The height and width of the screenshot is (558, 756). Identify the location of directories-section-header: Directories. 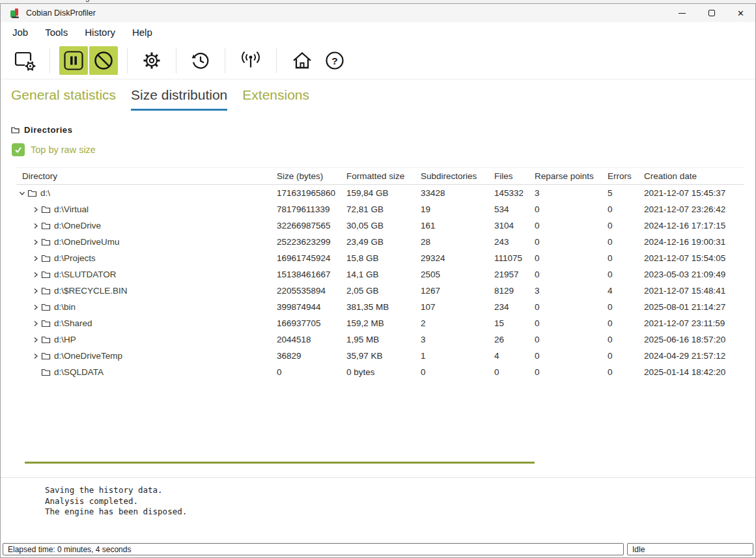
(42, 130).